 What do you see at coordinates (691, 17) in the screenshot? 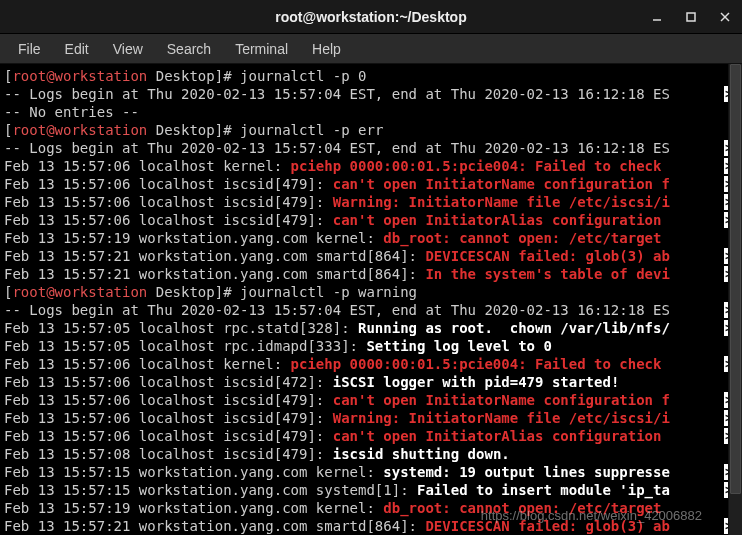
I see `window-controls` at bounding box center [691, 17].